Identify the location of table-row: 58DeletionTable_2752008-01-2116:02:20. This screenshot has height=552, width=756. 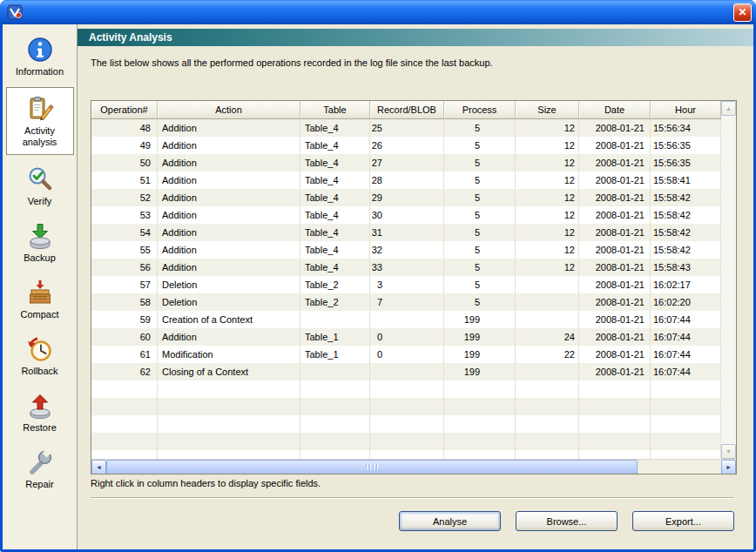
(406, 302).